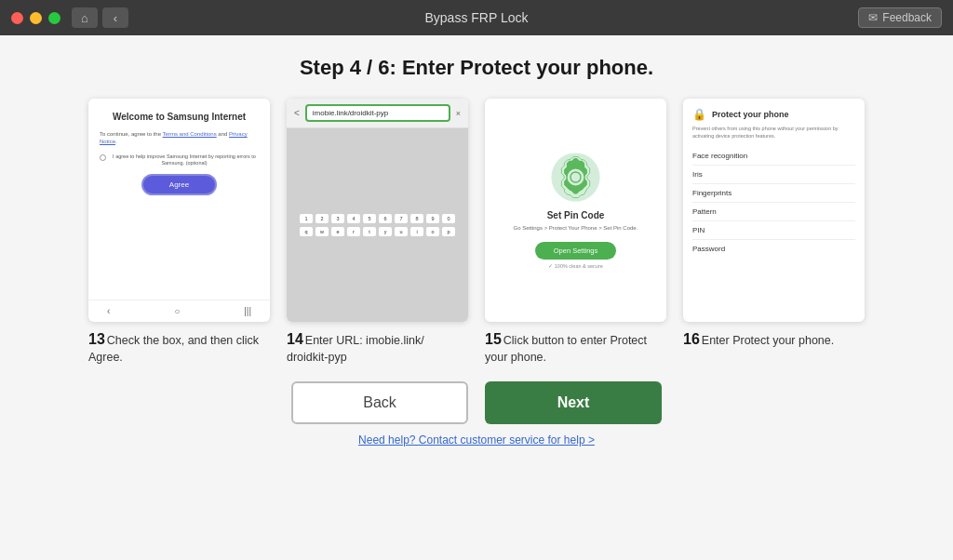 The width and height of the screenshot is (953, 560). What do you see at coordinates (774, 231) in the screenshot?
I see `protect-option-pin: PIN` at bounding box center [774, 231].